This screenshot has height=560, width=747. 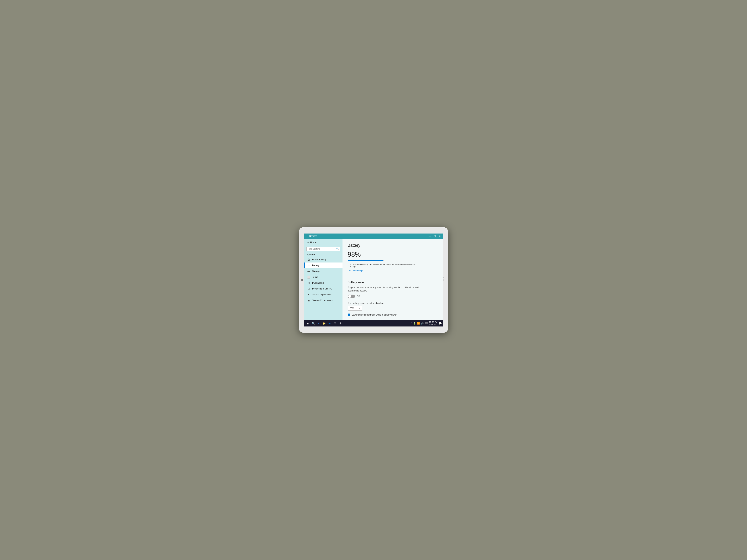 I want to click on close-button: ✕, so click(x=440, y=236).